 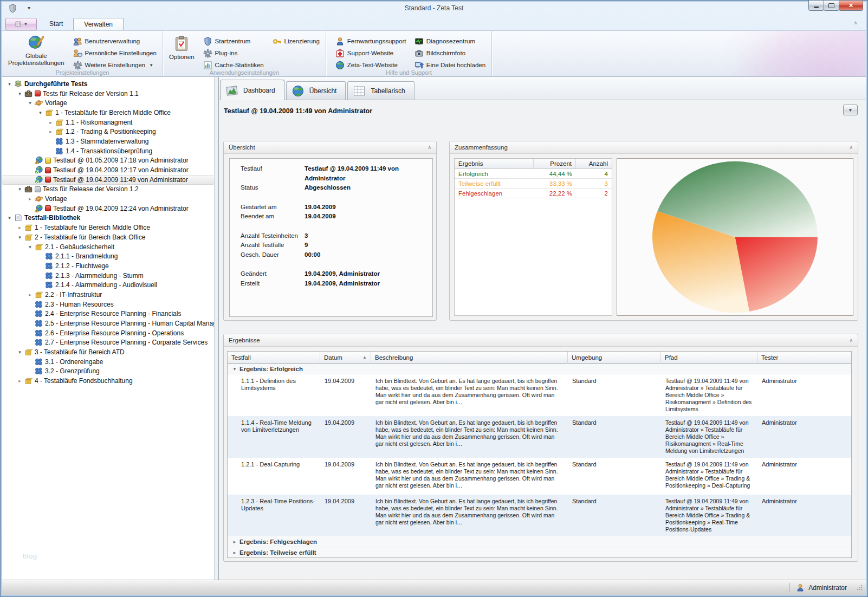 What do you see at coordinates (594, 164) in the screenshot?
I see `column-header: Anzahl` at bounding box center [594, 164].